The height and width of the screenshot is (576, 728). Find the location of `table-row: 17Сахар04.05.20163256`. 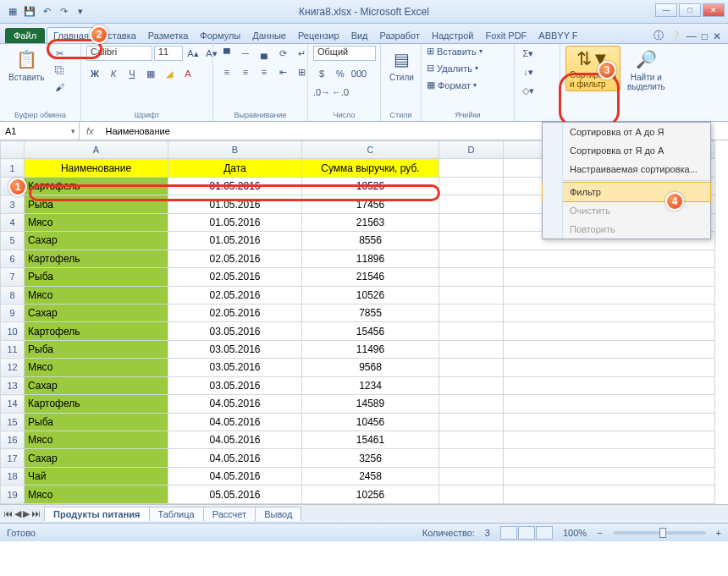

table-row: 17Сахар04.05.20163256 is located at coordinates (358, 458).